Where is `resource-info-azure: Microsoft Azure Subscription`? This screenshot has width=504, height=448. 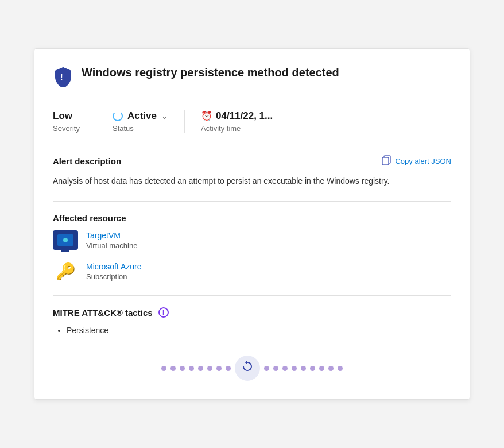
resource-info-azure: Microsoft Azure Subscription is located at coordinates (114, 271).